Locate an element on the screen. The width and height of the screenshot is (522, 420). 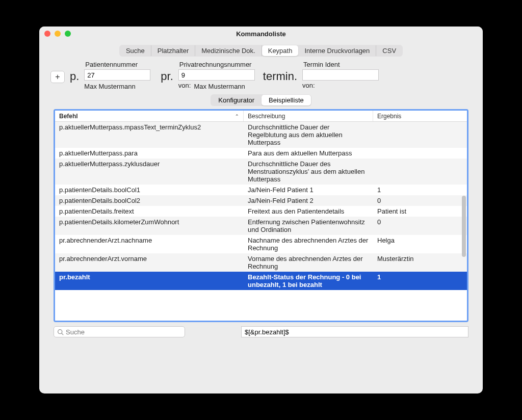
patient-number-input is located at coordinates (117, 75).